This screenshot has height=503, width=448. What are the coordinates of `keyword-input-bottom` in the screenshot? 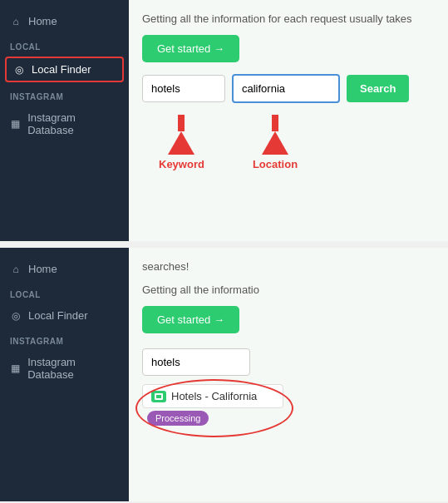 It's located at (196, 362).